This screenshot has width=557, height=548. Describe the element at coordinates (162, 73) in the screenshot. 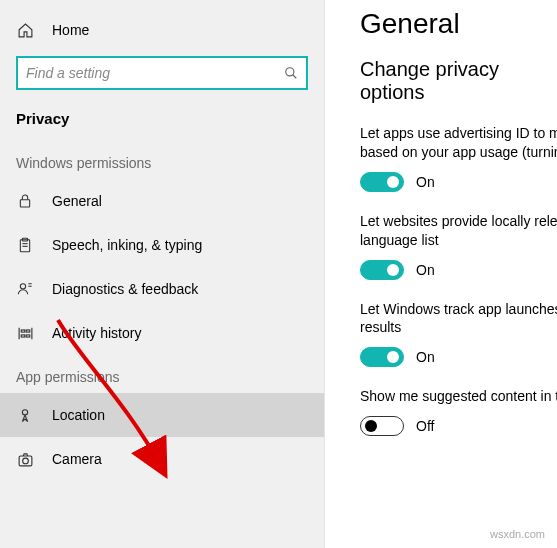

I see `search-box` at that location.